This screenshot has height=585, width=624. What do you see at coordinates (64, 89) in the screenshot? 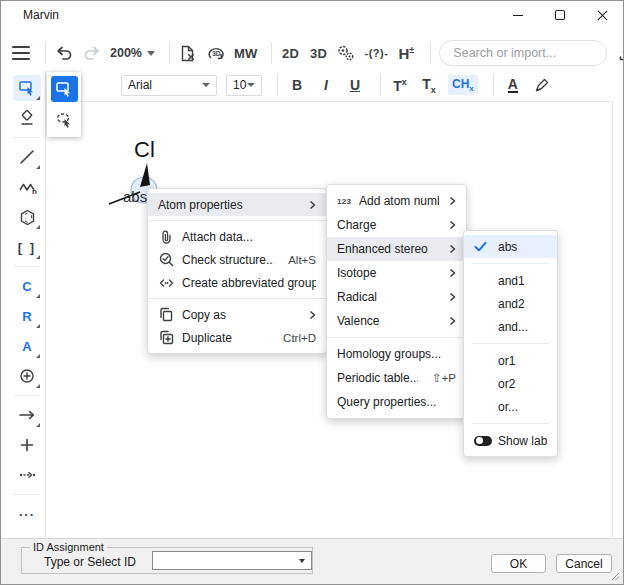
I see `rectangle-selection-option` at bounding box center [64, 89].